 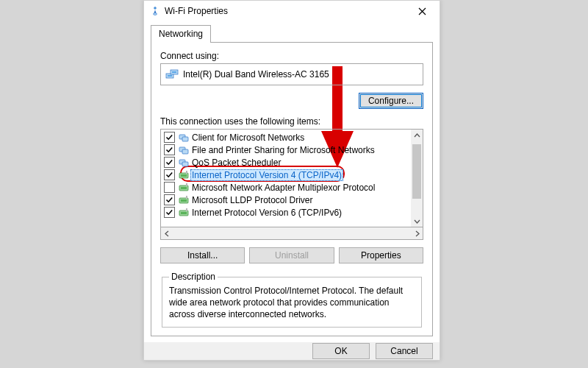 What do you see at coordinates (292, 56) in the screenshot?
I see `connect-using-label: Connect using:` at bounding box center [292, 56].